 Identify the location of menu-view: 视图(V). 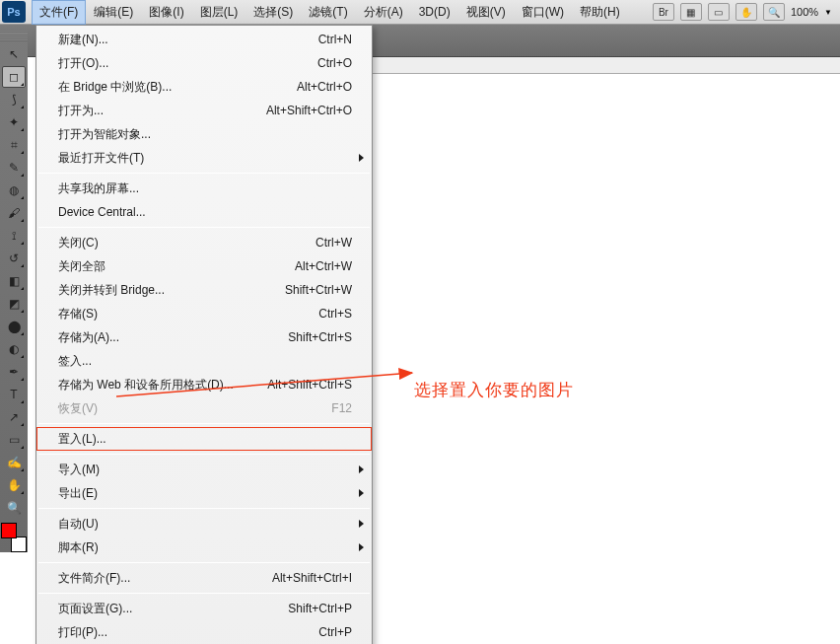
(486, 12).